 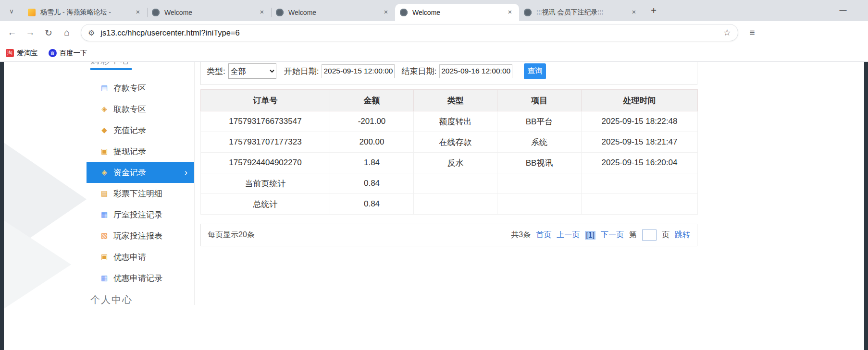 What do you see at coordinates (140, 278) in the screenshot?
I see `sidebar-item-promo-apply-records: ▦ 优惠申请记录` at bounding box center [140, 278].